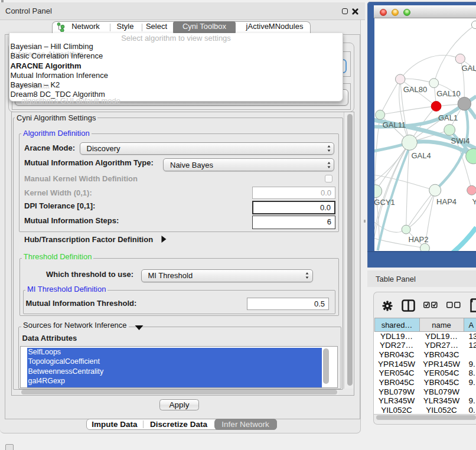  Describe the element at coordinates (394, 125) in the screenshot. I see `svg-text: GAL11` at that location.